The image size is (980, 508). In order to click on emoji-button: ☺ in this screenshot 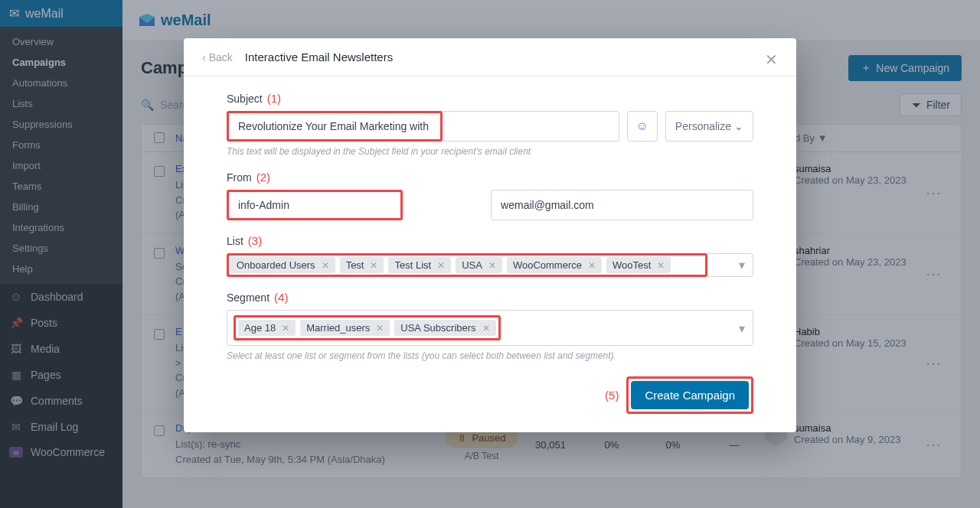, I will do `click(642, 126)`.